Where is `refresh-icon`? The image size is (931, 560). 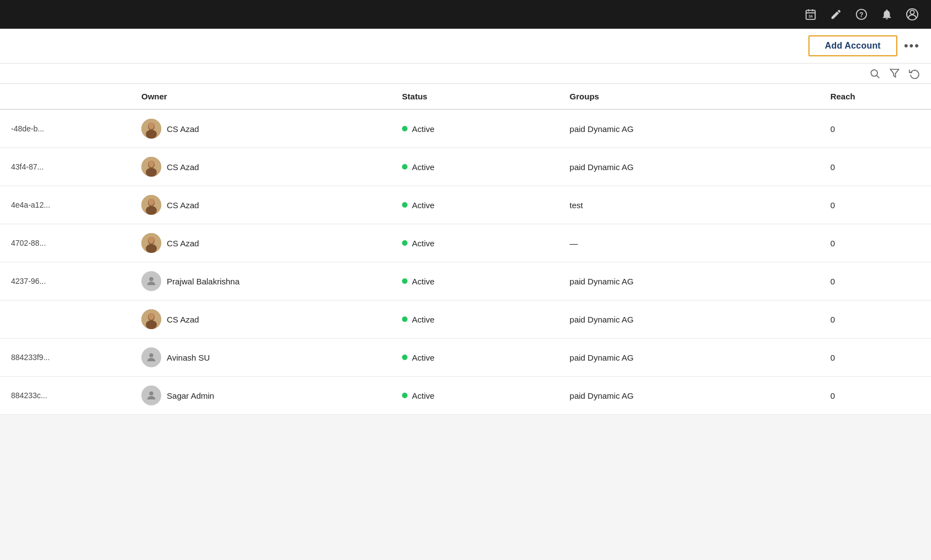
refresh-icon is located at coordinates (914, 73).